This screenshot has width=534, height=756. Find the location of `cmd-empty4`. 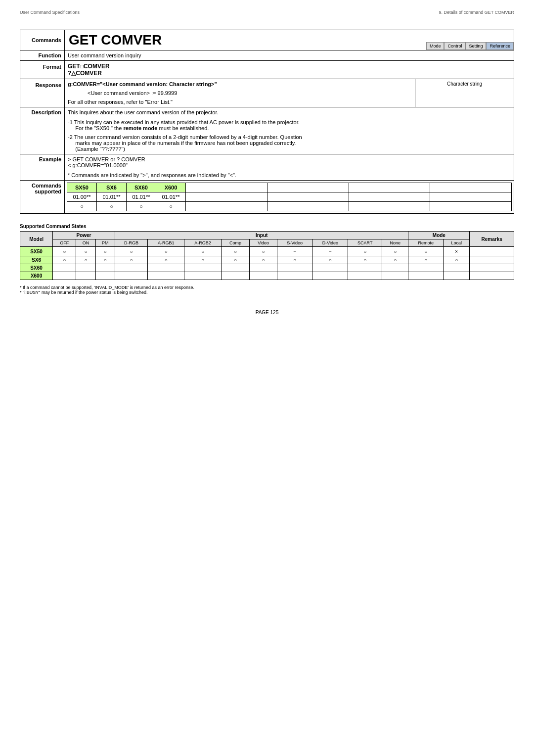

cmd-empty4 is located at coordinates (471, 188).